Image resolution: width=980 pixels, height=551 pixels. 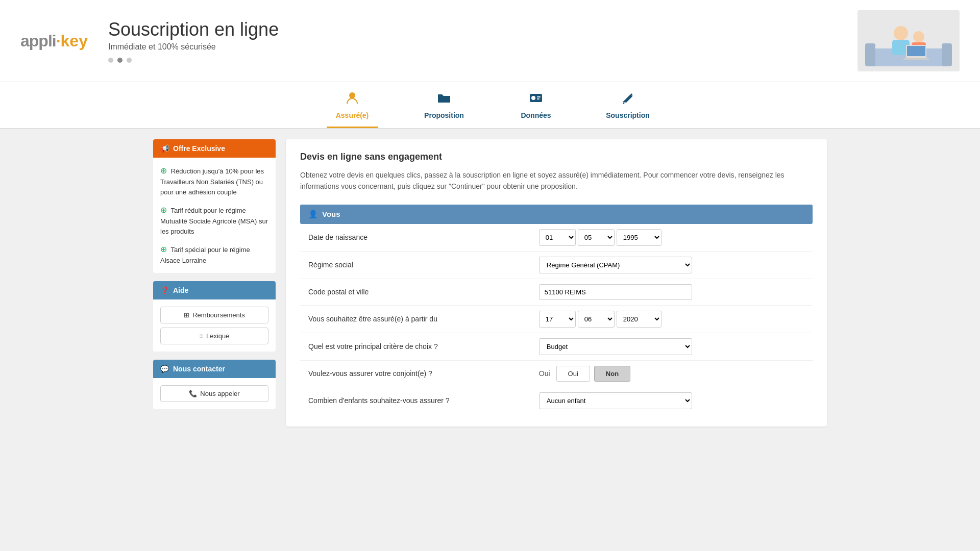 What do you see at coordinates (415, 292) in the screenshot?
I see `code-postal-label: Code postal et ville` at bounding box center [415, 292].